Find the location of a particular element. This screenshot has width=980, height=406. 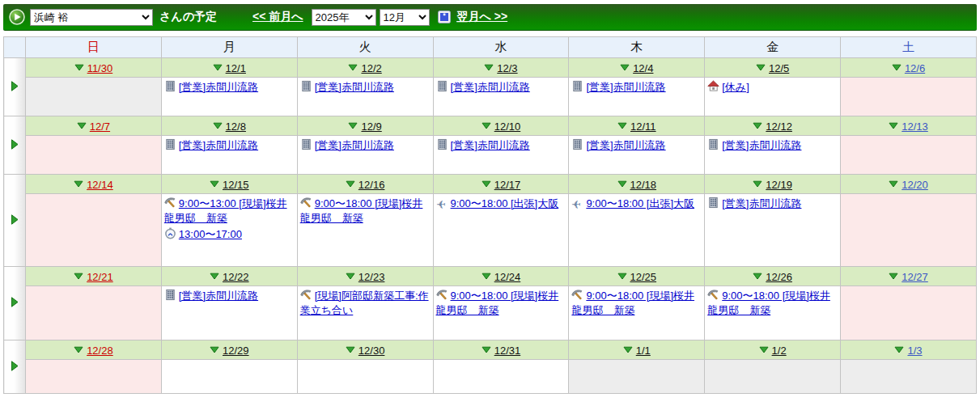

date-link: 12/26 is located at coordinates (778, 277).